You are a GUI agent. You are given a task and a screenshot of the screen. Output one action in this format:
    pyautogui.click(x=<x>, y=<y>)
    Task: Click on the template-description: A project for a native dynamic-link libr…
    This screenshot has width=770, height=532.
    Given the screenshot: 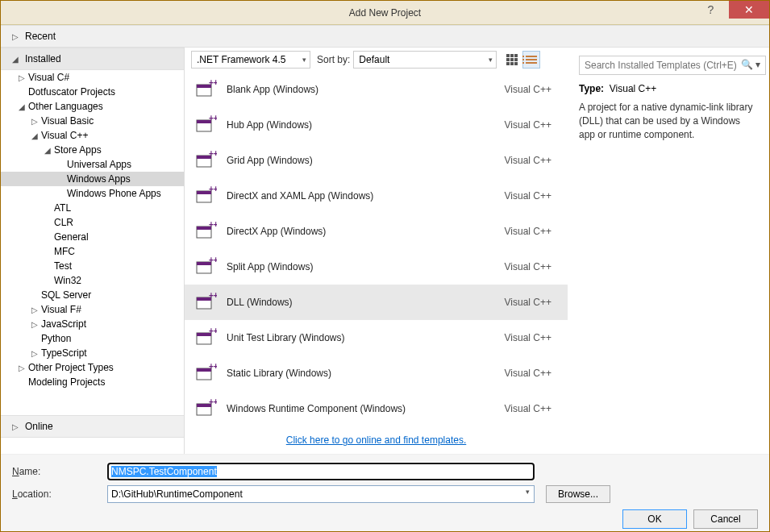 What is the action you would take?
    pyautogui.click(x=668, y=121)
    